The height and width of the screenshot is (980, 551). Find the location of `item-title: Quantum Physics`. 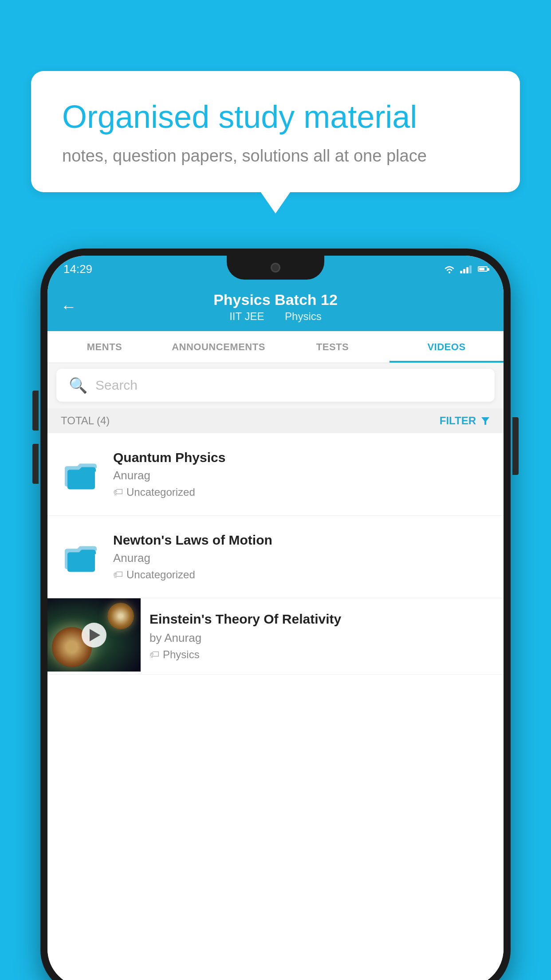

item-title: Quantum Physics is located at coordinates (302, 458).